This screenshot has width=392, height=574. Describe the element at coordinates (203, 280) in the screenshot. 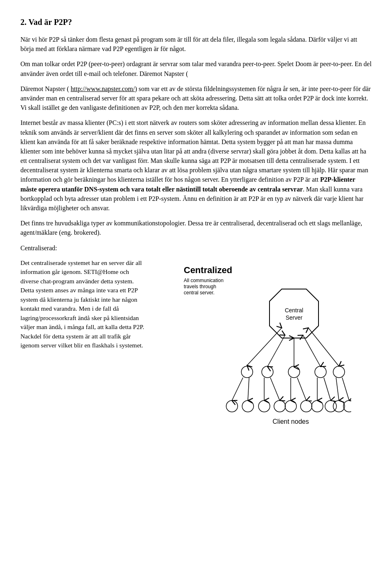

I see `svg-text: All communication` at that location.